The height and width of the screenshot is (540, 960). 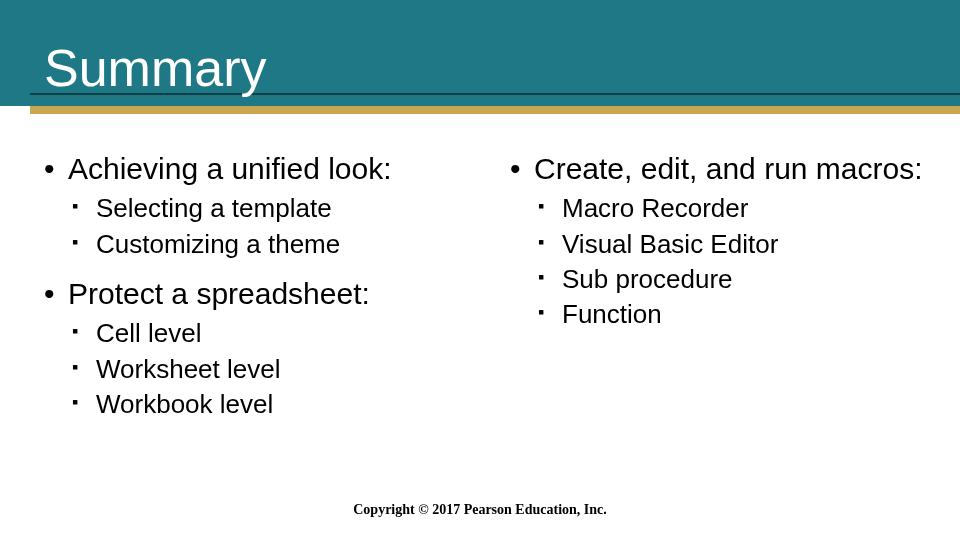 What do you see at coordinates (495, 110) in the screenshot?
I see `title-underline-gold` at bounding box center [495, 110].